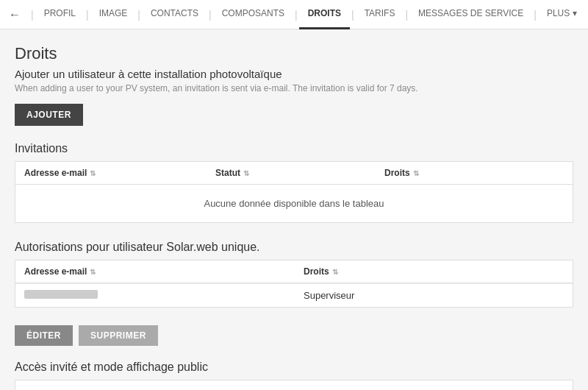  I want to click on cell-droits-value: Superviseur, so click(434, 296).